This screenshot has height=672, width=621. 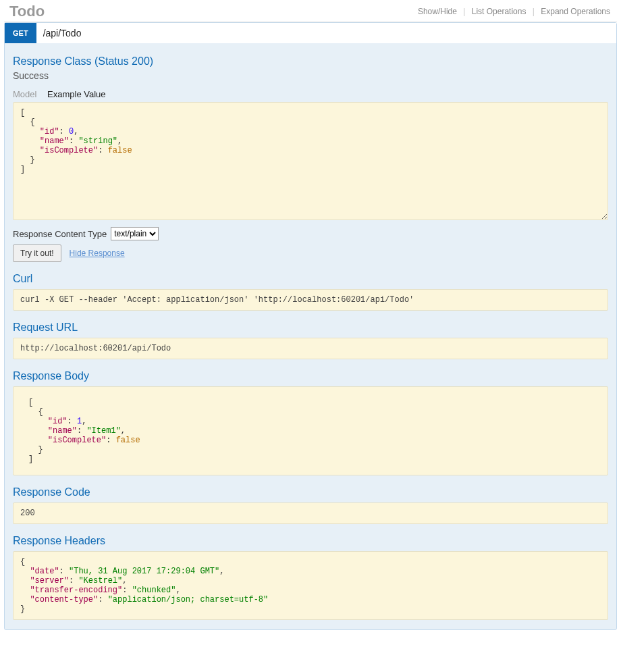 I want to click on http-method-badge: GET, so click(x=20, y=33).